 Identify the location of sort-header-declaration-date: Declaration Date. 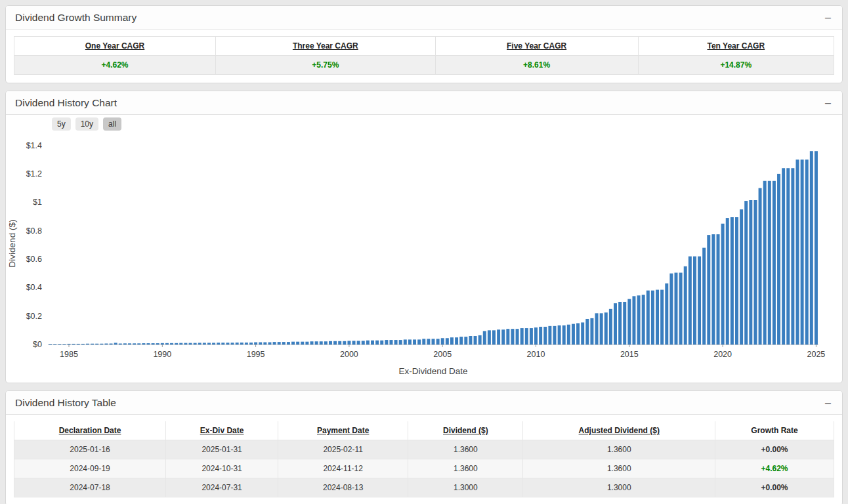
(91, 430).